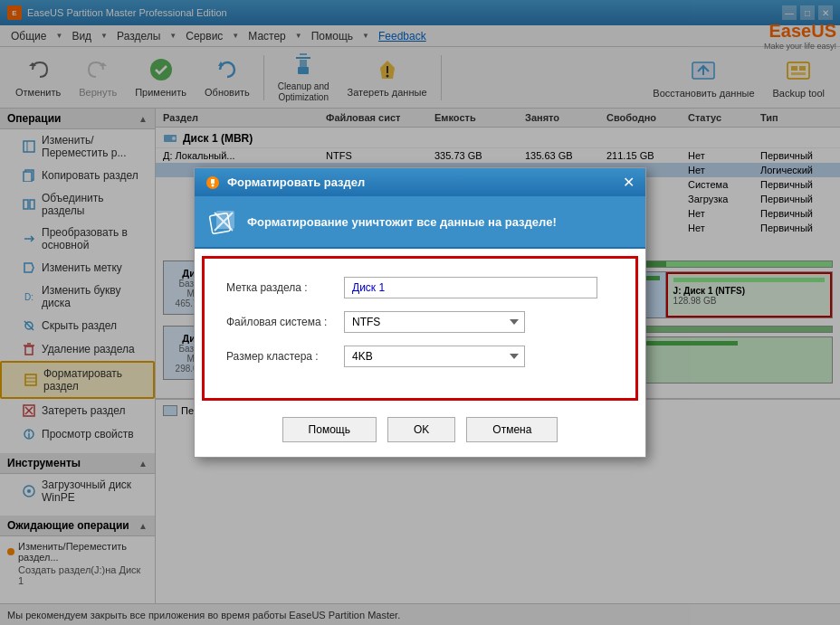 This screenshot has height=625, width=840. What do you see at coordinates (420, 183) in the screenshot?
I see `dialog-titlebar: Форматировать раздел ✕` at bounding box center [420, 183].